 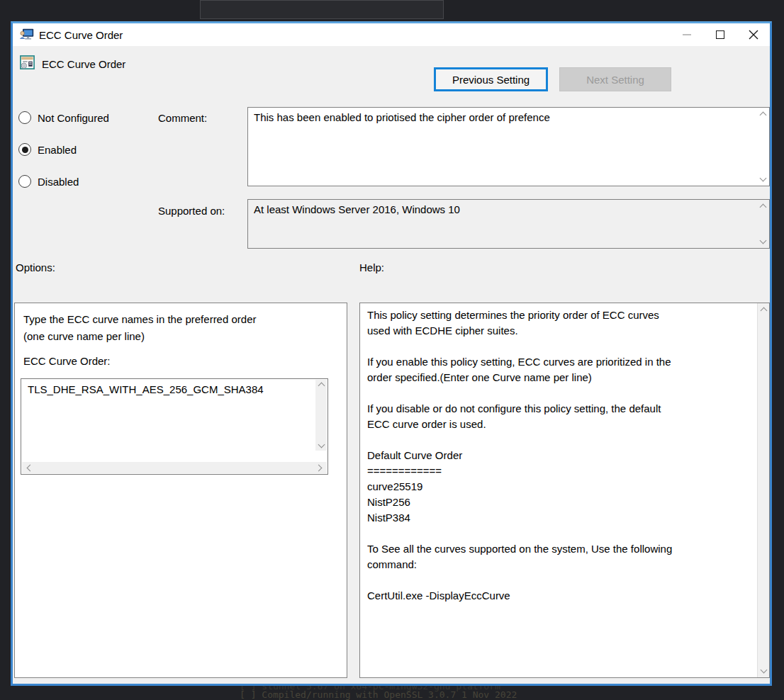 I want to click on radio-disabled: Disabled, so click(x=48, y=181).